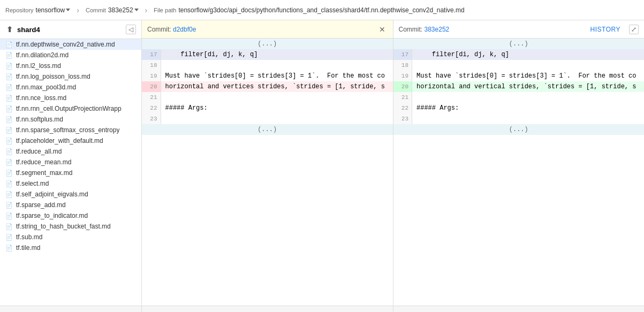 Image resolution: width=644 pixels, height=312 pixels. Describe the element at coordinates (519, 97) in the screenshot. I see `table-row: 21` at that location.